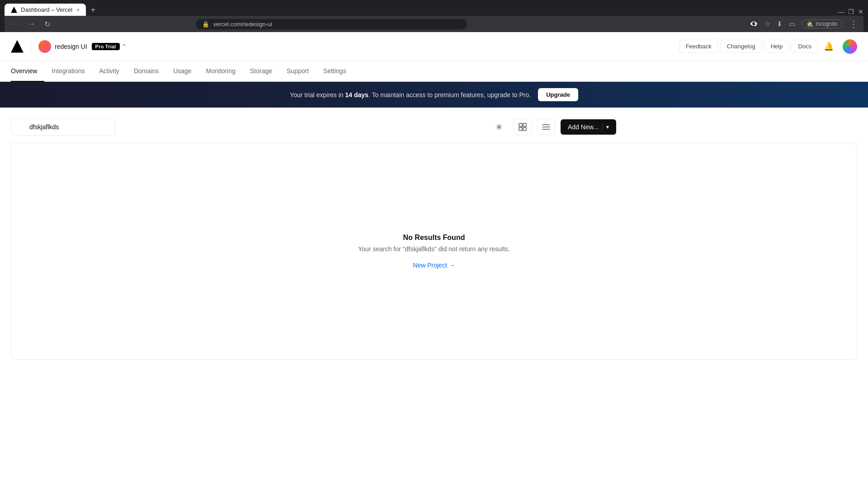 This screenshot has width=868, height=488. Describe the element at coordinates (768, 47) in the screenshot. I see `header-actions: Feedback Changelog Help Docs 🔔` at that location.